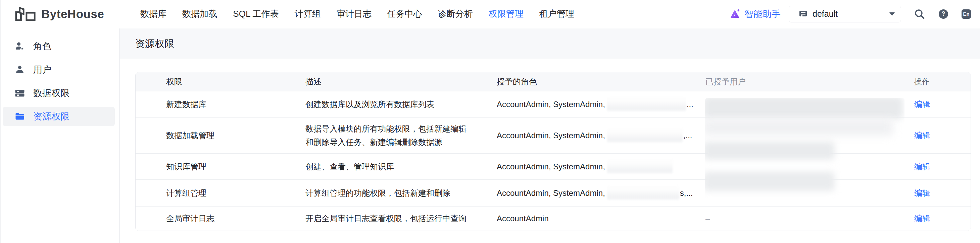 The width and height of the screenshot is (980, 243). Describe the element at coordinates (221, 167) in the screenshot. I see `permission-name: 知识库管理` at that location.